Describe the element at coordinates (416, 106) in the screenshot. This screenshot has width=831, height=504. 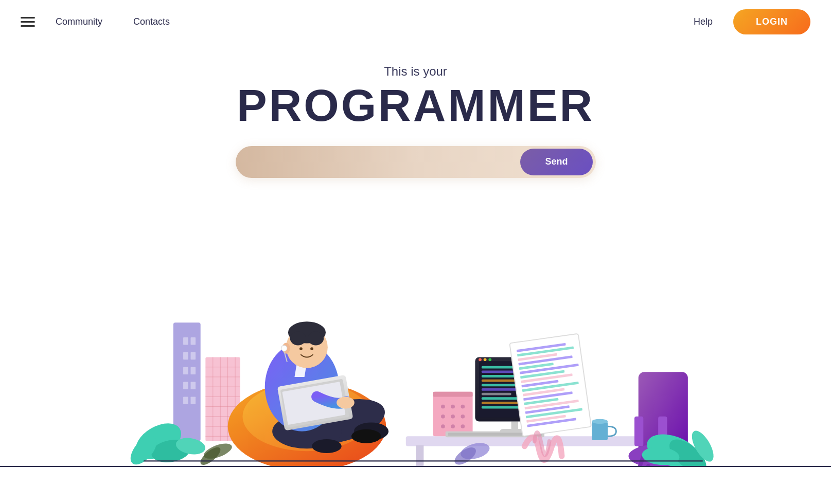
I see `hero-title: PROGRAMMER` at that location.